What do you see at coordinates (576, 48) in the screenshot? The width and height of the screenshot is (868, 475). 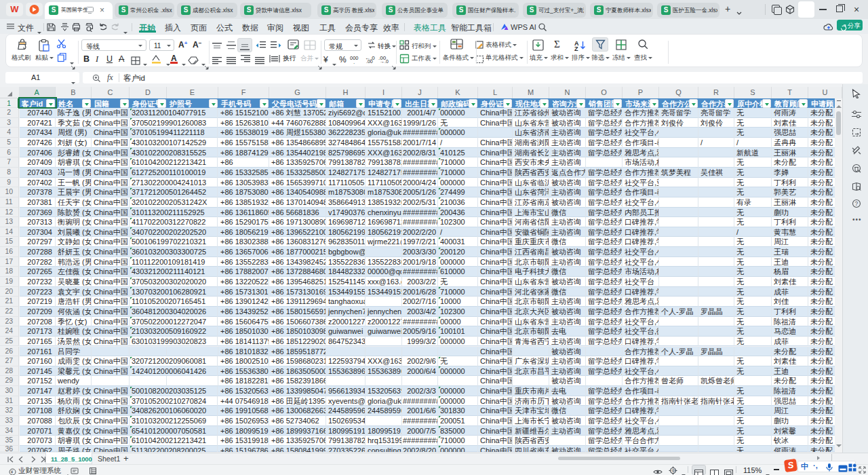 I see `svg-text: Z` at bounding box center [576, 48].